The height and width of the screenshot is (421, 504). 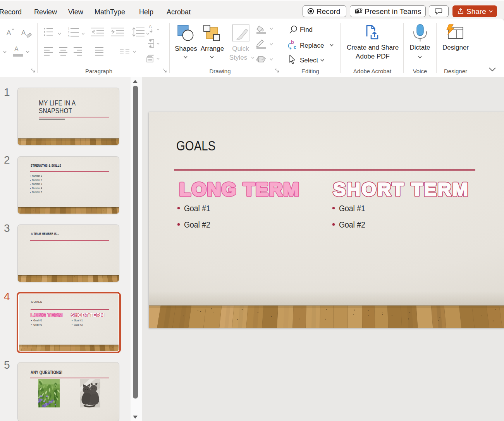 I want to click on svg-text: 1, so click(x=69, y=29).